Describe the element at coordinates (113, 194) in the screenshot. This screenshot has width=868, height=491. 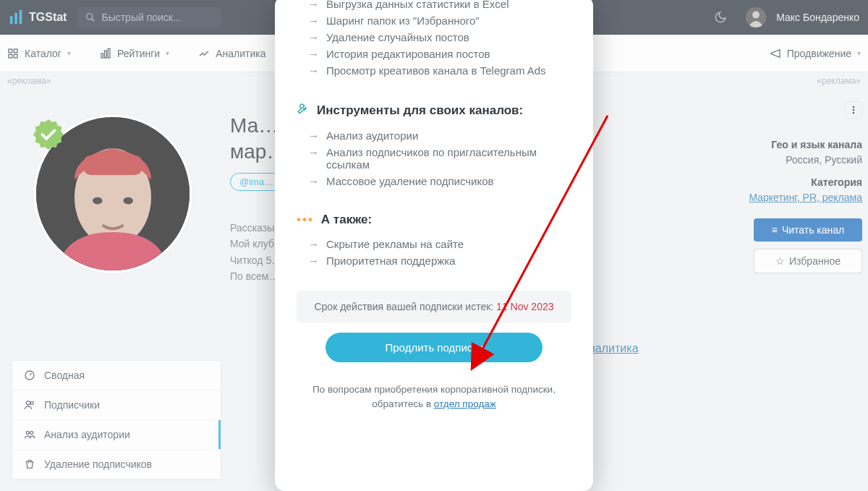
I see `channel-avatar-wrap` at that location.